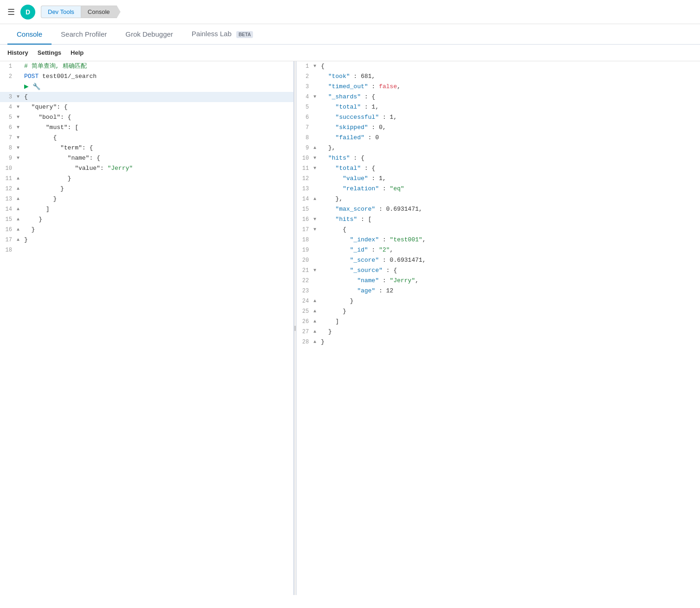 The width and height of the screenshot is (700, 608). Describe the element at coordinates (158, 117) in the screenshot. I see `line-content-left-5: "bool": {` at that location.